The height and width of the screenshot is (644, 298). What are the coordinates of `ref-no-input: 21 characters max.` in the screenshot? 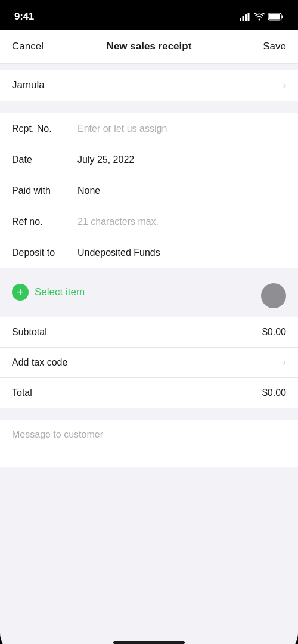 It's located at (182, 222).